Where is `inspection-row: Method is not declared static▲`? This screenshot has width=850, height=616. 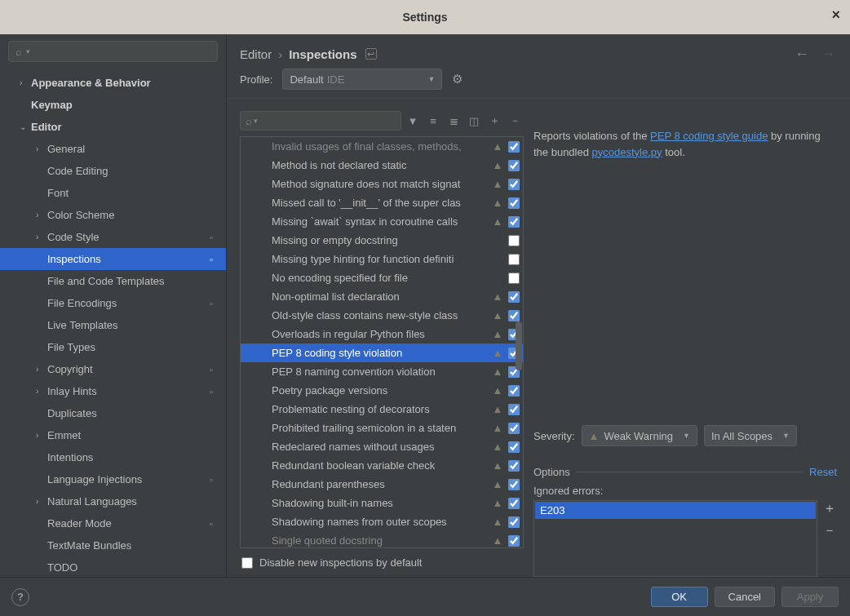 inspection-row: Method is not declared static▲ is located at coordinates (382, 165).